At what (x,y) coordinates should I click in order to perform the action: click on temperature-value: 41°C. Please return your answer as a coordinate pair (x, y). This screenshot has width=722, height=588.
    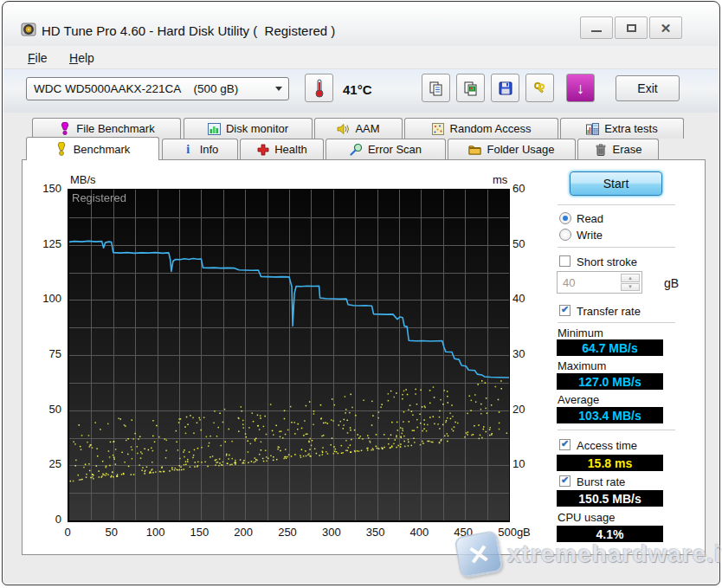
    Looking at the image, I should click on (358, 90).